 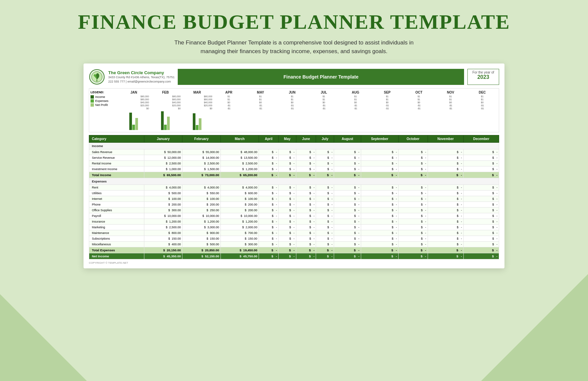 What do you see at coordinates (104, 97) in the screenshot?
I see `legend-income: Income` at bounding box center [104, 97].